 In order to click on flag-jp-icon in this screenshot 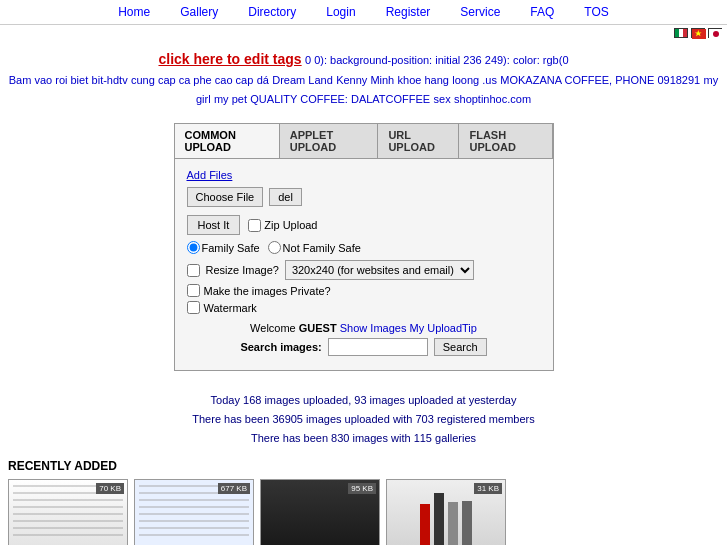, I will do `click(715, 33)`.